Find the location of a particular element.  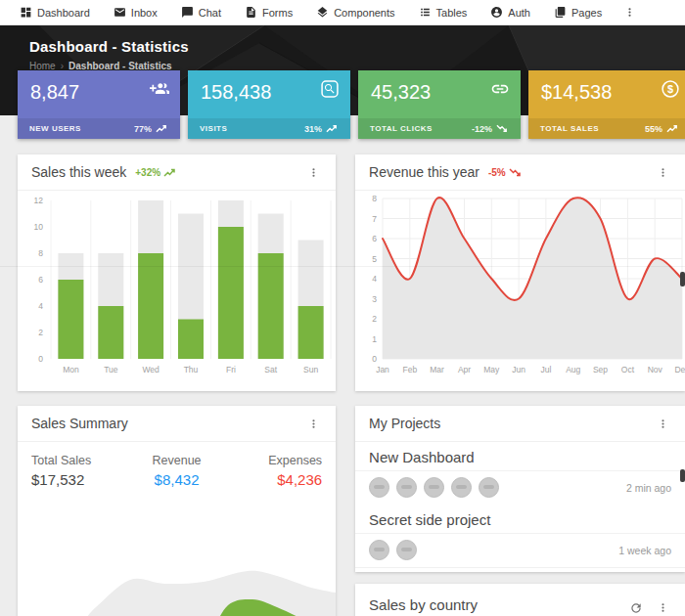

sales-week-trend-value: +32% is located at coordinates (148, 172).